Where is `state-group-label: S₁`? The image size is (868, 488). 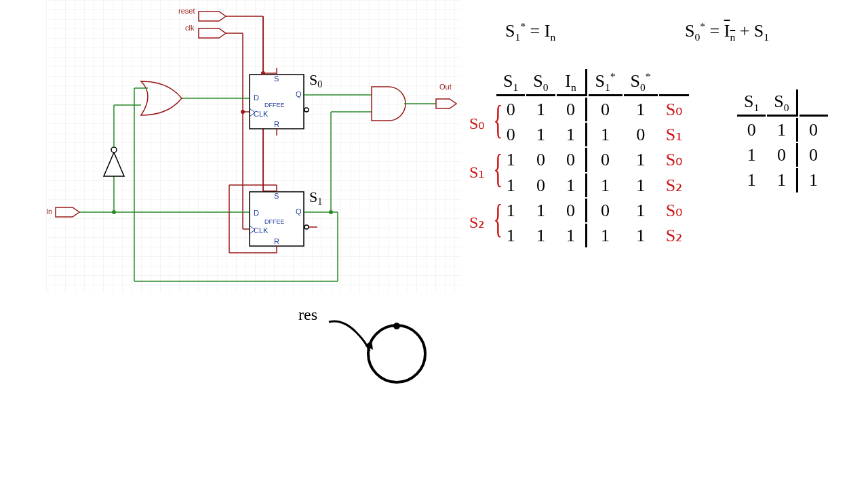 state-group-label: S₁ is located at coordinates (477, 172).